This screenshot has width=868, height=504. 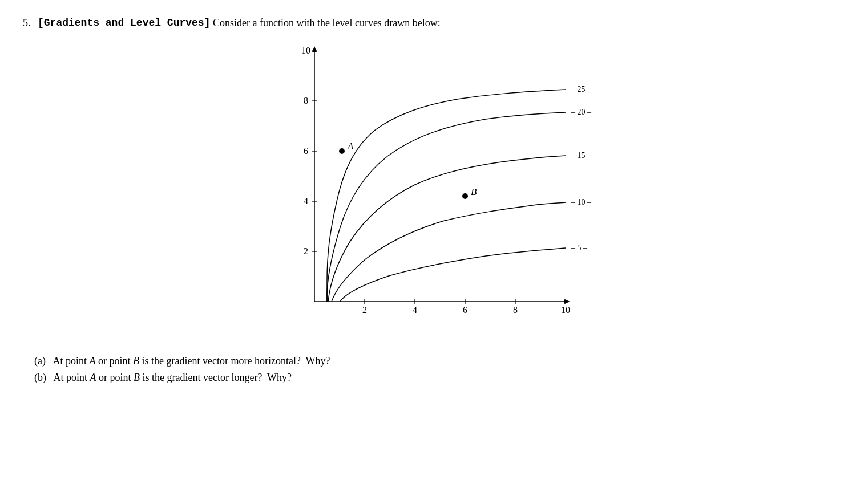 I want to click on question-b: (b) At point A or point B is the gradien…, so click(x=439, y=377).